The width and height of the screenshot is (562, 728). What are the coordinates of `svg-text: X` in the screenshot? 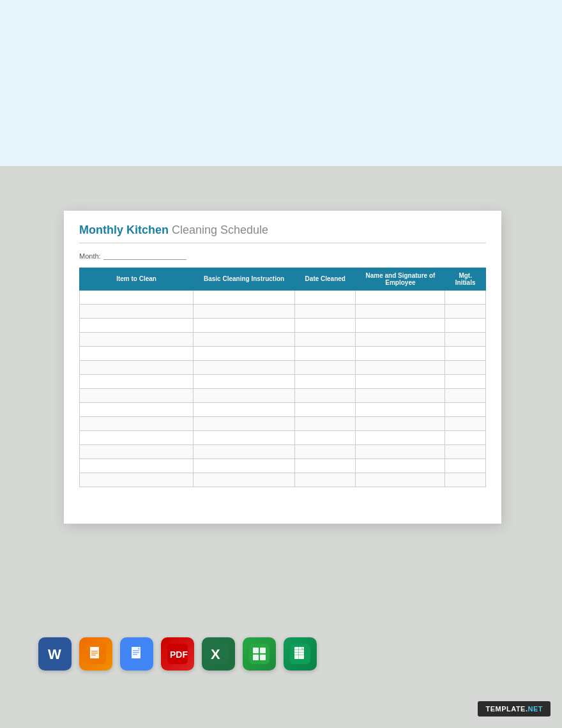 It's located at (216, 654).